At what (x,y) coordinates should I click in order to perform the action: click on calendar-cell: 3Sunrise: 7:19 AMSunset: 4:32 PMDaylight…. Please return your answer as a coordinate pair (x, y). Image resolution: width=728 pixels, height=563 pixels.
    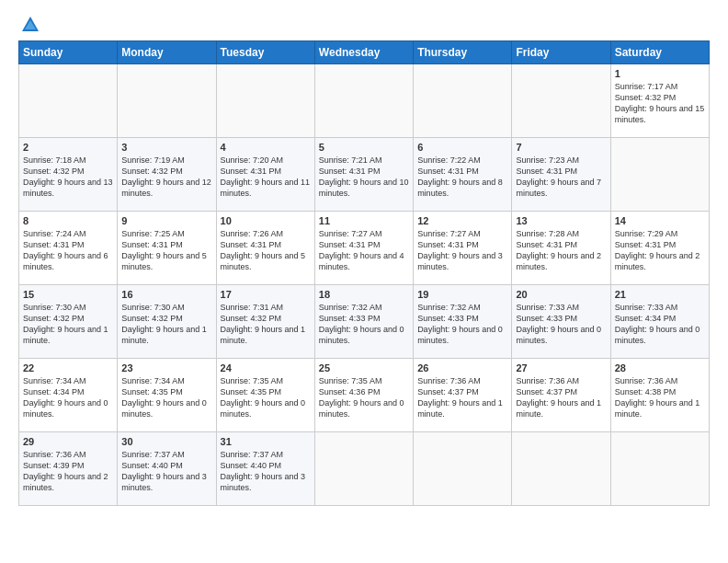
    Looking at the image, I should click on (167, 175).